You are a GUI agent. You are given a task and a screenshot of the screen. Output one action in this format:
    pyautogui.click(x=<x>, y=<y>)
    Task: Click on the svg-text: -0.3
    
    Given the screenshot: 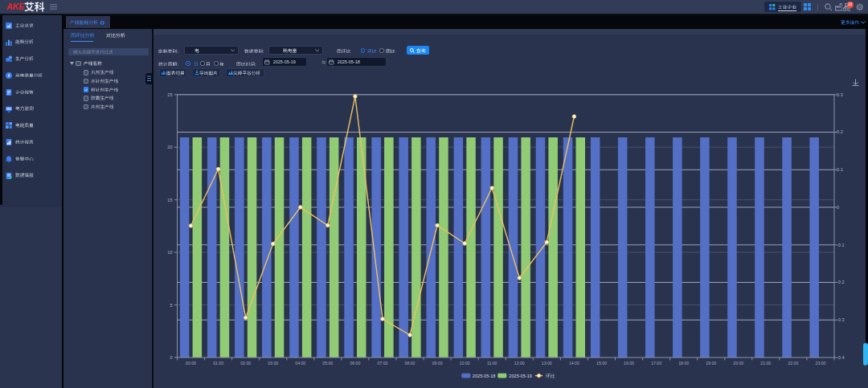 What is the action you would take?
    pyautogui.click(x=841, y=320)
    